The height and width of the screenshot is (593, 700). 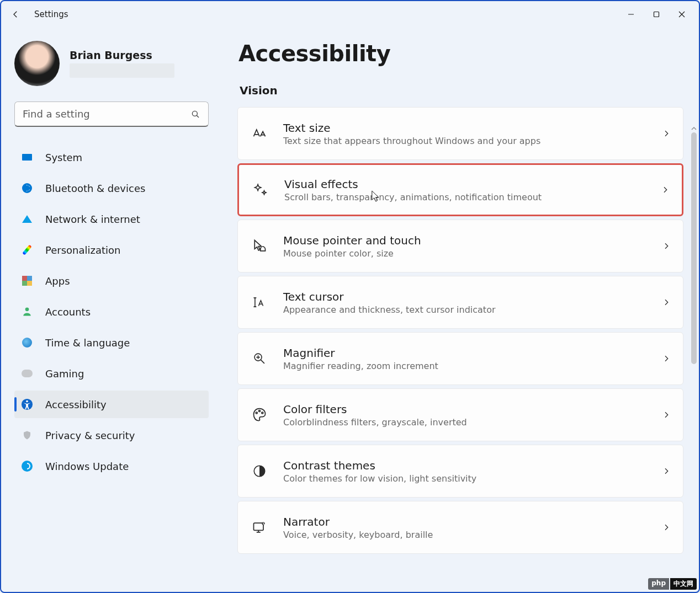 What do you see at coordinates (51, 14) in the screenshot?
I see `app-title: Settings` at bounding box center [51, 14].